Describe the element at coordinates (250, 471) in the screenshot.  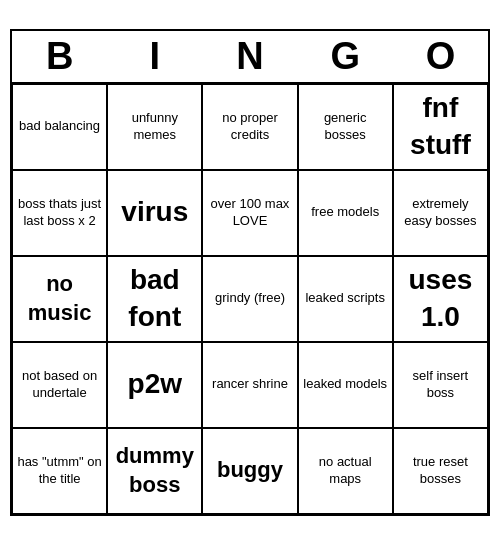
I see `bingo-cell-22: buggy` at that location.